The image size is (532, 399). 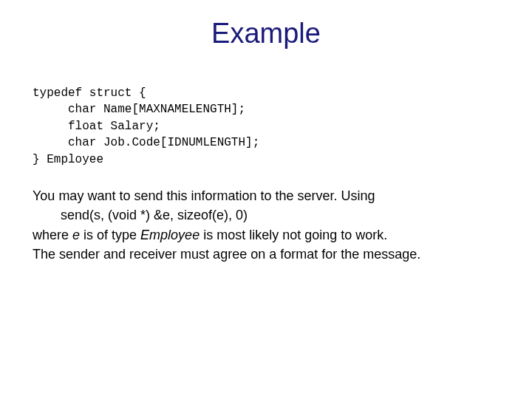 I want to click on code-line-5: } Employee, so click(x=68, y=160).